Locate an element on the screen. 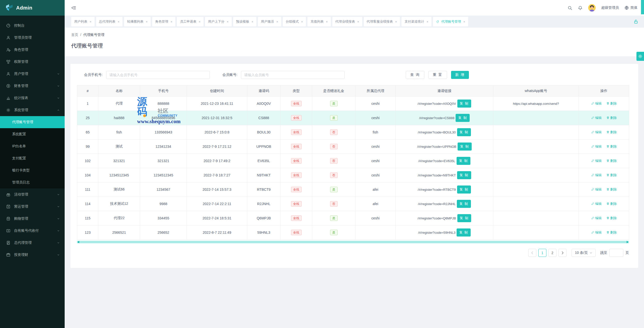  search-icon is located at coordinates (570, 8).